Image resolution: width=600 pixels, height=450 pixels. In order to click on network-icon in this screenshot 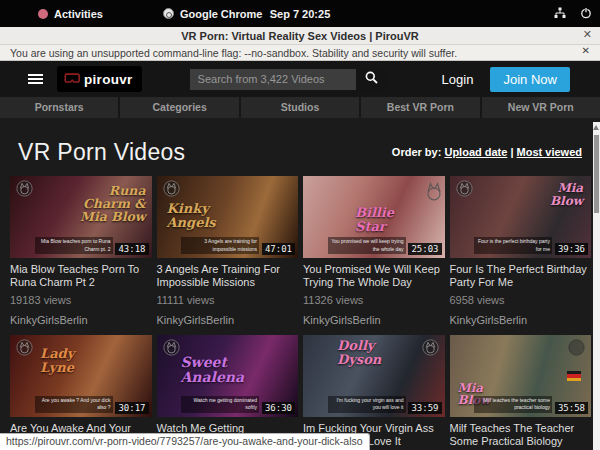, I will do `click(560, 14)`.